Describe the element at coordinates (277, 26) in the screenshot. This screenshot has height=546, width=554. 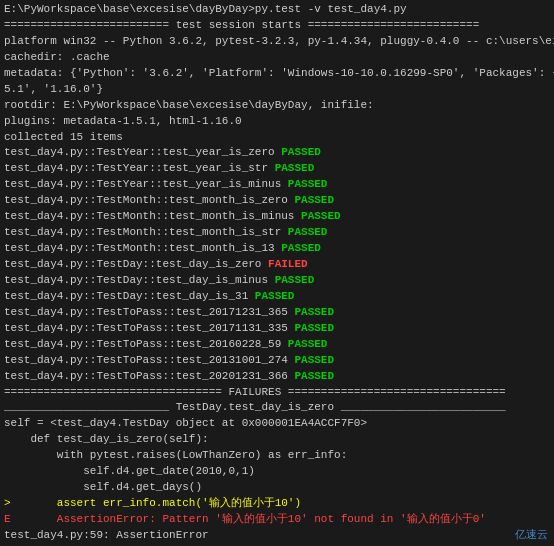
I see `output-line: ========================= test session s…` at that location.